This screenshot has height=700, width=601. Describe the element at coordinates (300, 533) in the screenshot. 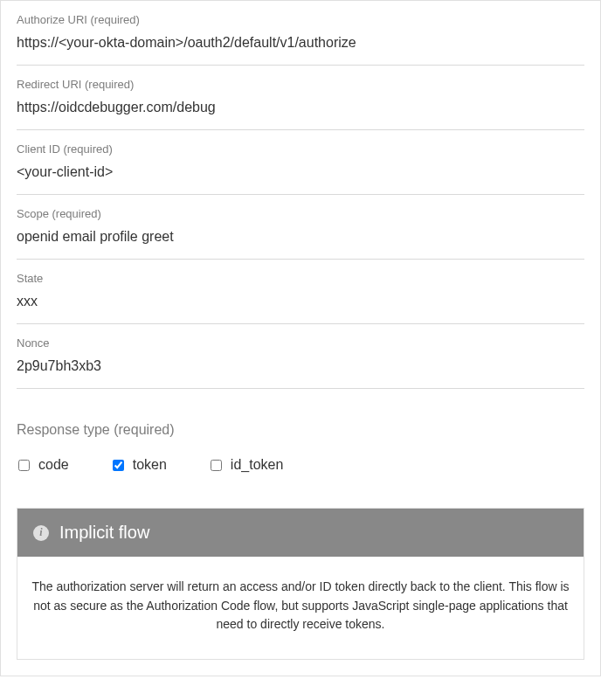

I see `info-header: i Implicit flow` at that location.